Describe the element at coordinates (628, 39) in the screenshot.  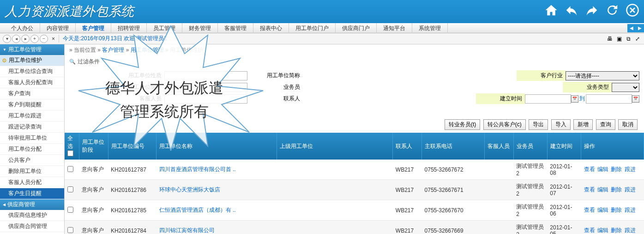
I see `maximize-icon: ⧉` at that location.